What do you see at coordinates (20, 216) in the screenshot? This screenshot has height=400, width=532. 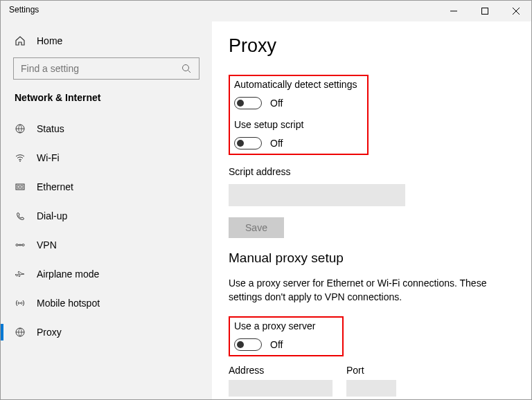 I see `dialup-icon` at bounding box center [20, 216].